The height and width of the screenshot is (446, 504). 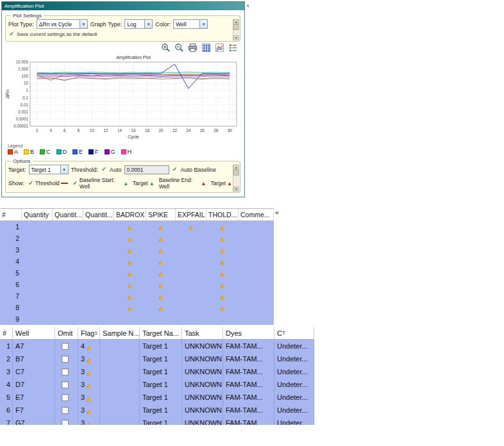 I want to click on legend-list-icon, so click(x=233, y=47).